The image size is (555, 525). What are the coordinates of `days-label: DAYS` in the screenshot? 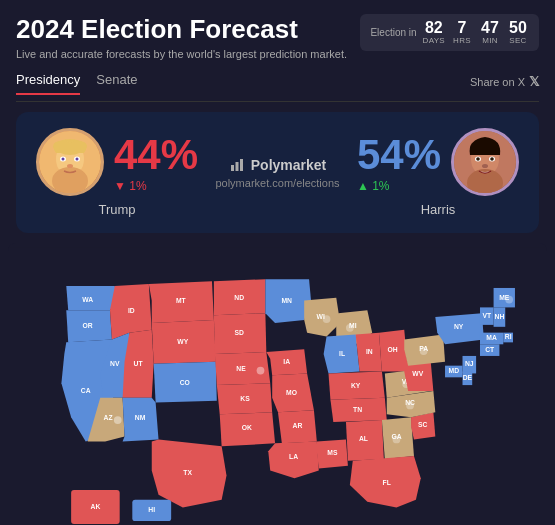 It's located at (434, 40).